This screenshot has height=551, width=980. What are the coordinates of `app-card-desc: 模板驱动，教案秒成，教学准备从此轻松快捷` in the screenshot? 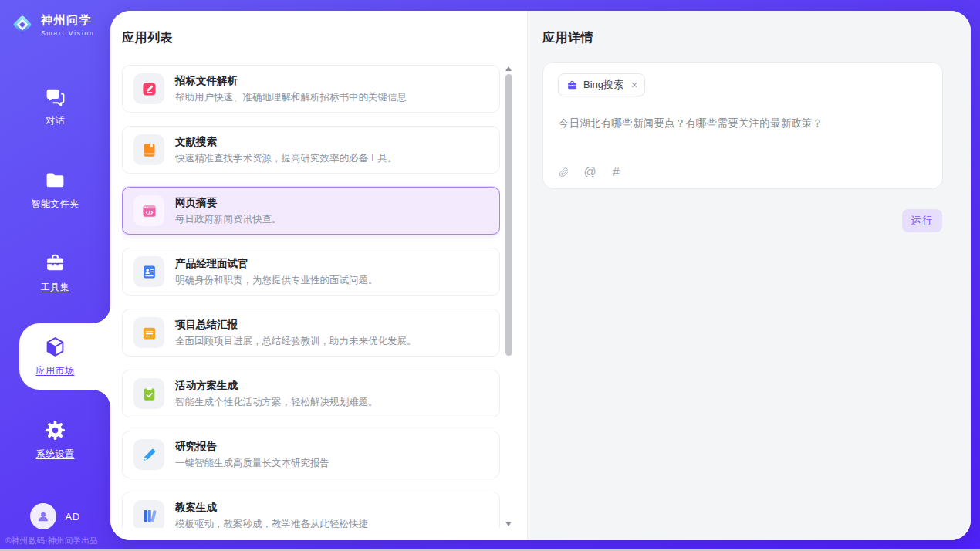 It's located at (272, 523).